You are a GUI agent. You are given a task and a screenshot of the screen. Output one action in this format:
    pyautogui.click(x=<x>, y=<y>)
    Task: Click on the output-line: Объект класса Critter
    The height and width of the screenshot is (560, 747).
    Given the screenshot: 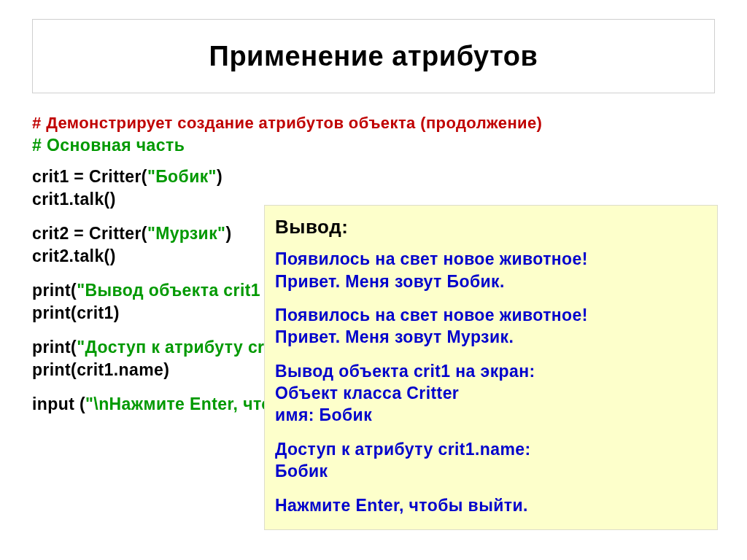 What is the action you would take?
    pyautogui.click(x=367, y=393)
    